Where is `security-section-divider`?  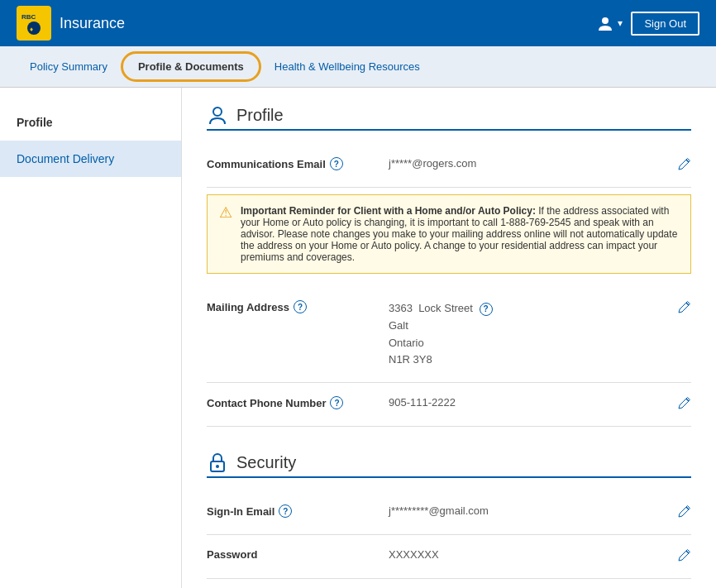 security-section-divider is located at coordinates (449, 477).